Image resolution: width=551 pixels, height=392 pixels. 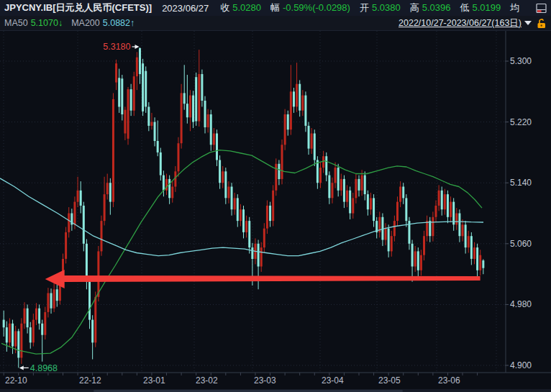 What do you see at coordinates (276, 8) in the screenshot?
I see `quote-header: JPYCNY.IB[日元兑人民币(CFETS)] 2023/06/27 收5.0…` at bounding box center [276, 8].